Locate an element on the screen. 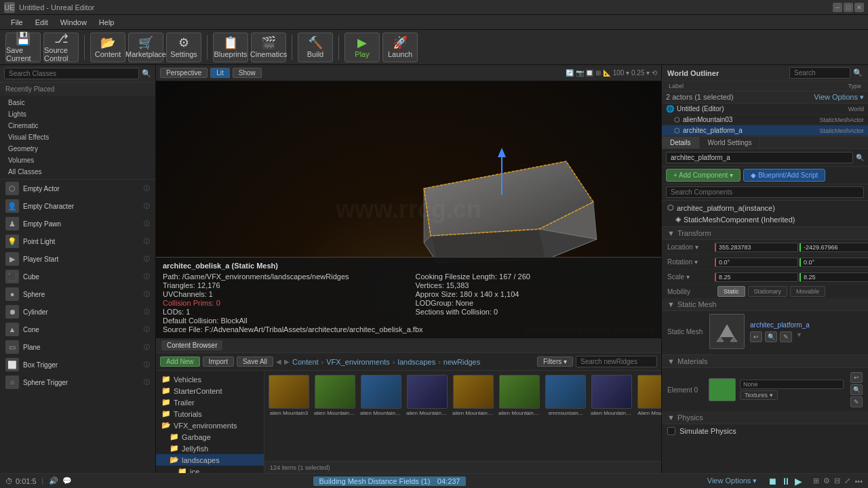 The height and width of the screenshot is (488, 868). asset-item: emmountain... is located at coordinates (566, 396).